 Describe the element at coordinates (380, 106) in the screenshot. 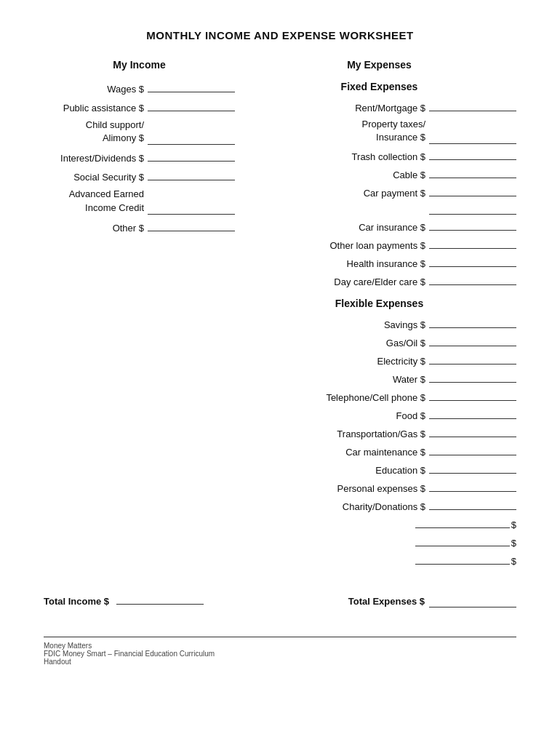

I see `rent-row: Rent/Mortgage $` at that location.